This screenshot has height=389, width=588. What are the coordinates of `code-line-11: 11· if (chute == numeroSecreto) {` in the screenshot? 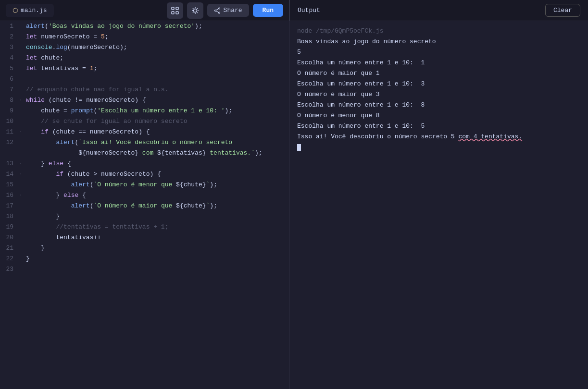 It's located at (144, 132).